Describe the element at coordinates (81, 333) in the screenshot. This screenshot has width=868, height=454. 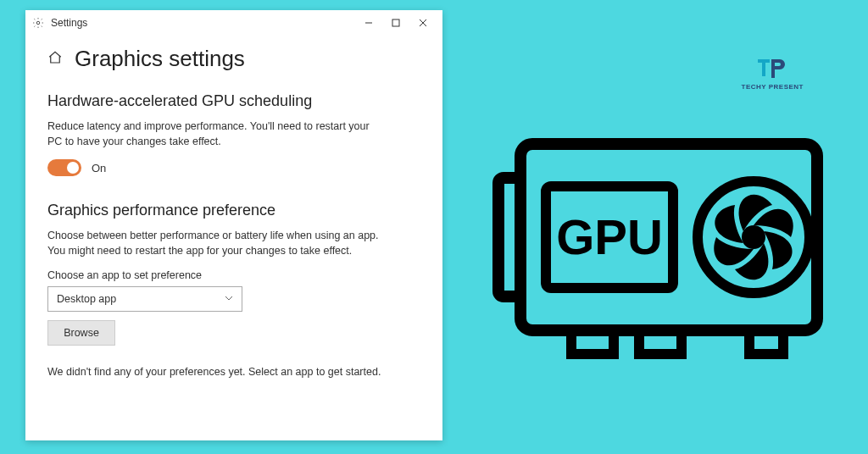
I see `browse-button: Browse` at that location.